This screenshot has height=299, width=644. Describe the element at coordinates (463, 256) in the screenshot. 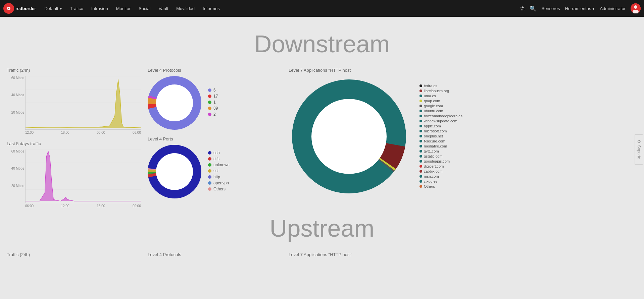

I see `upstream-level7-widget: Level 7 Applications "HTTP host"` at that location.